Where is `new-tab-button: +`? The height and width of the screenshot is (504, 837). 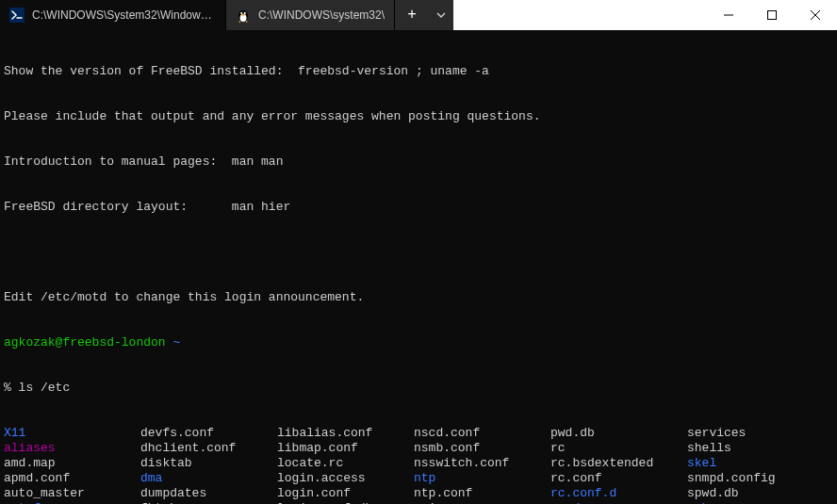
new-tab-button: + is located at coordinates (412, 15).